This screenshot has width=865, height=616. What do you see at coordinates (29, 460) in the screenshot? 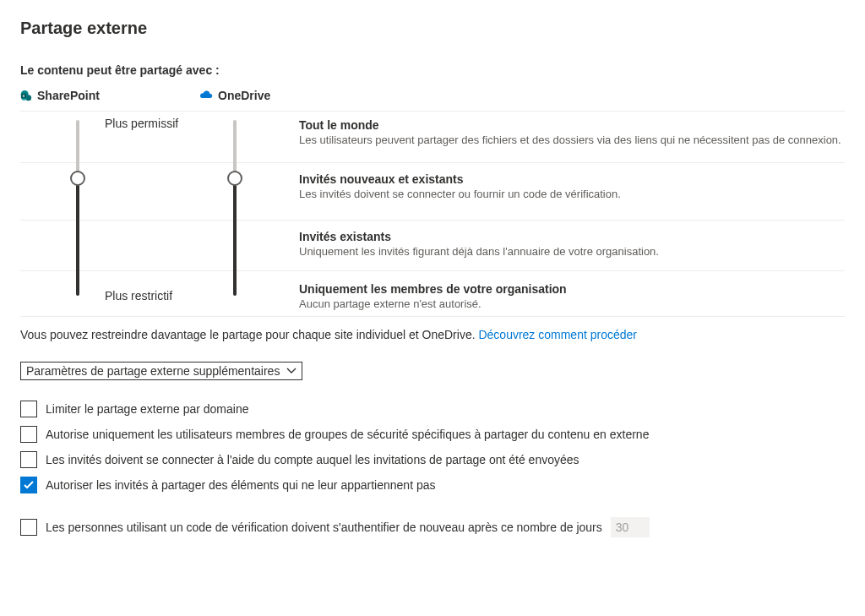
I see `checkbox-sign-in-account` at bounding box center [29, 460].